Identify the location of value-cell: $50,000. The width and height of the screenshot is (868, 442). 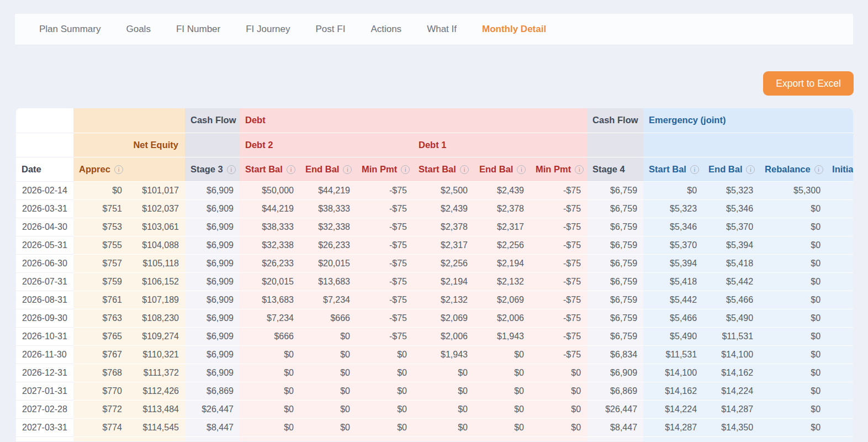
(269, 190).